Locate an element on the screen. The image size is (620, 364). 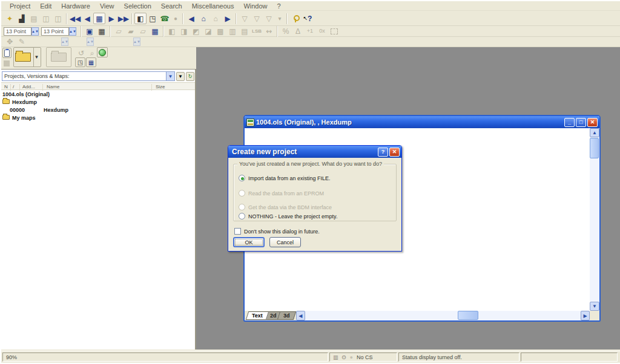
last-version-icon: ▶▶ is located at coordinates (124, 18).